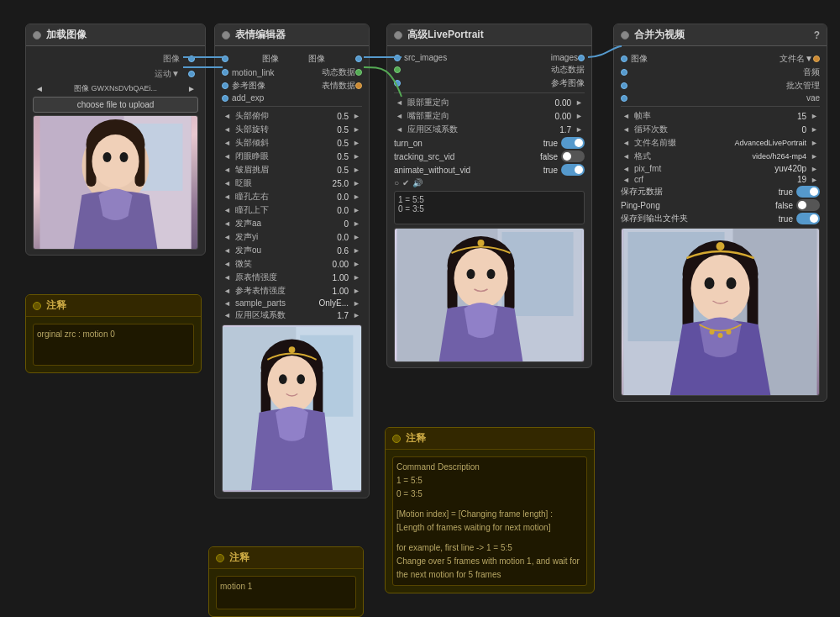  I want to click on merge-sl-right-5: ►, so click(815, 180).